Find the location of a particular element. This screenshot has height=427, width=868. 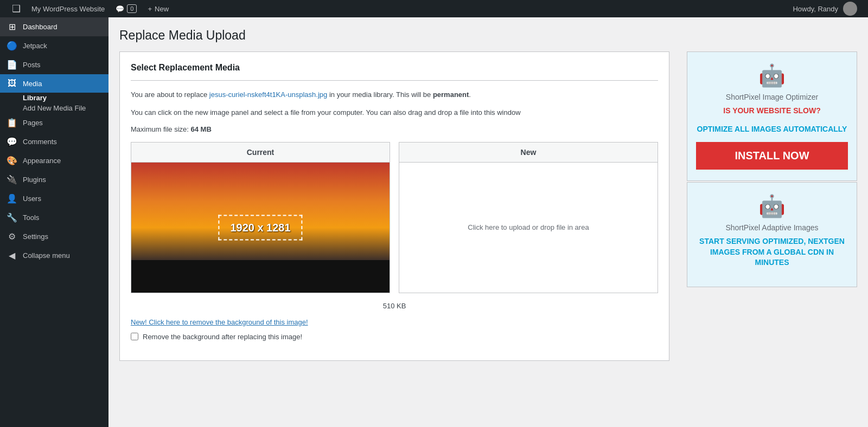

sidebar-label-plugins: Plugins is located at coordinates (35, 180).